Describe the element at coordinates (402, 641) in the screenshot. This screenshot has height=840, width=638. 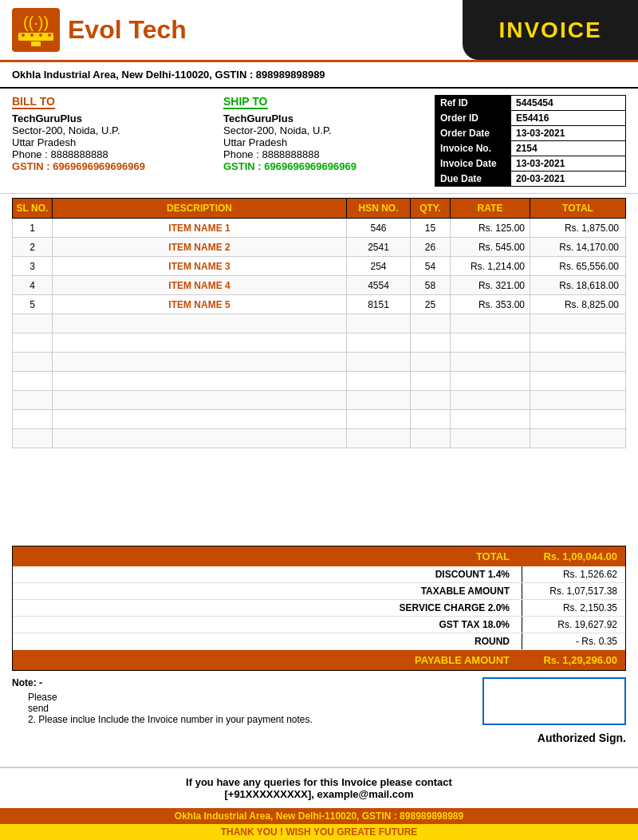
I see `round-label: ROUND` at that location.